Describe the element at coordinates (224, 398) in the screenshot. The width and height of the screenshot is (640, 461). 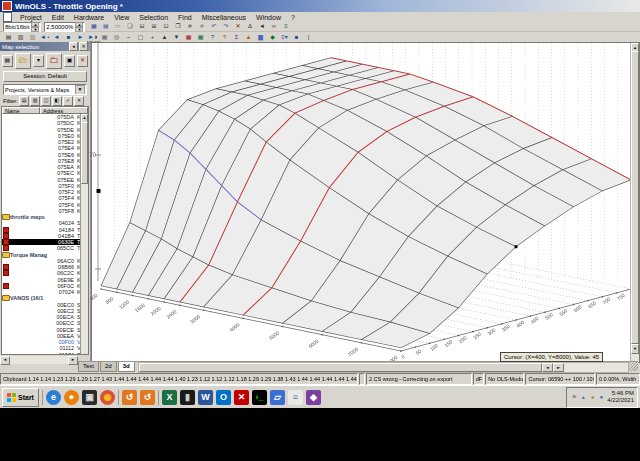
I see `outlook-icon: O` at that location.